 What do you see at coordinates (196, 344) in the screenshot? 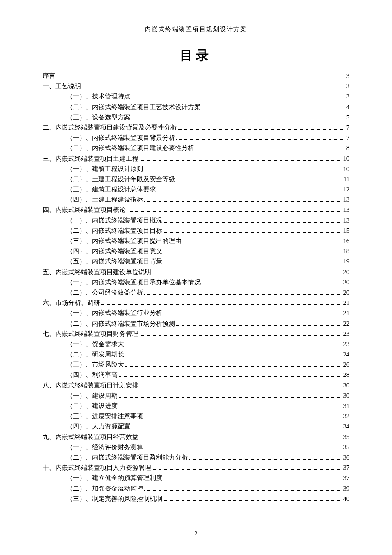
I see `toc-entry: （一）、资金需求大23` at bounding box center [196, 344].